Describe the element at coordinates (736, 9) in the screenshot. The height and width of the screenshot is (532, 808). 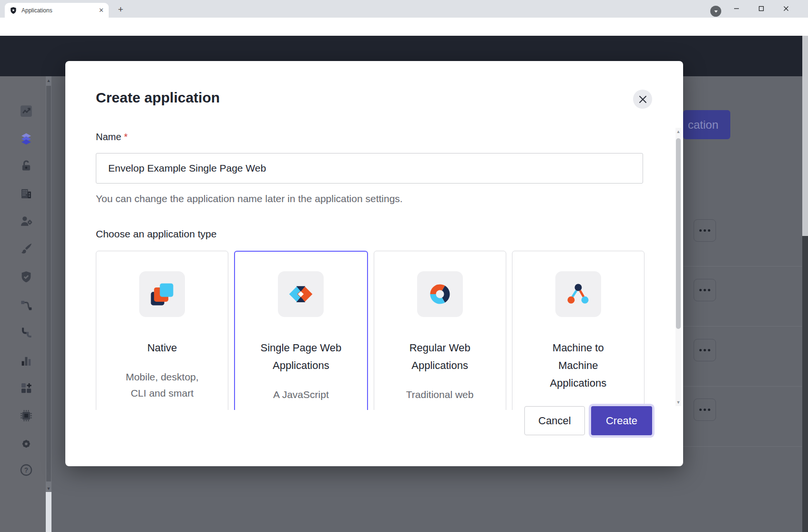
I see `window-minimize-button` at that location.